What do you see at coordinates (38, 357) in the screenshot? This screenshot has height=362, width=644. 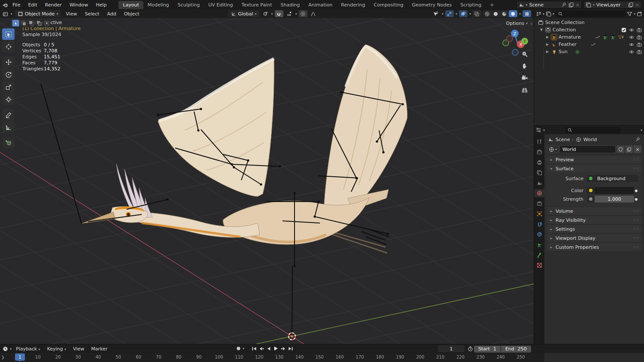 I see `ruler-tick: 10` at bounding box center [38, 357].